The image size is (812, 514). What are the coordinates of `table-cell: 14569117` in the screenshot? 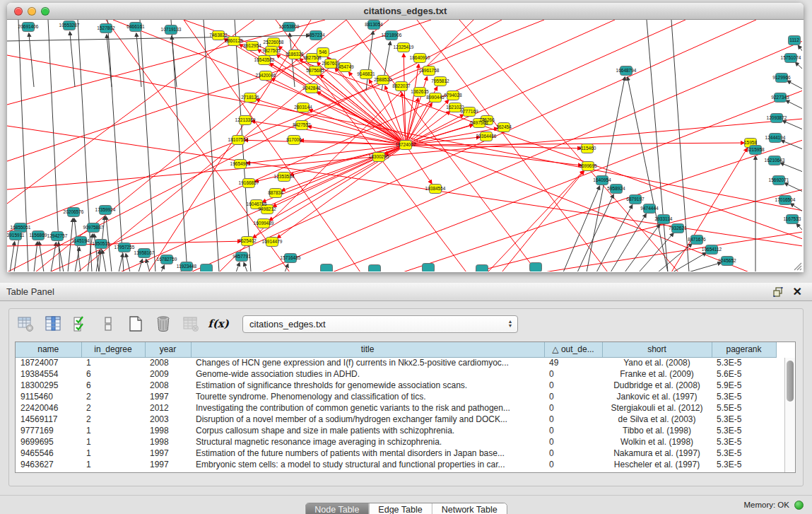 It's located at (48, 419).